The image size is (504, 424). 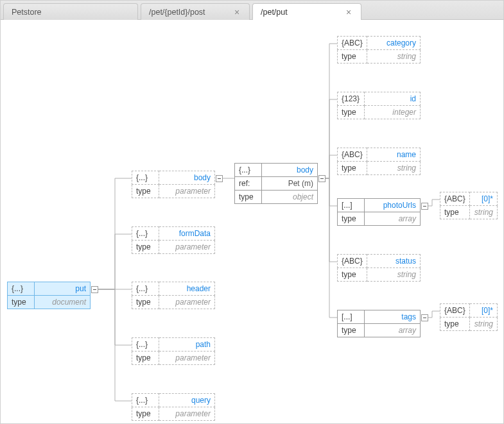 What do you see at coordinates (351, 99) in the screenshot?
I see `num-icon: {123}` at bounding box center [351, 99].